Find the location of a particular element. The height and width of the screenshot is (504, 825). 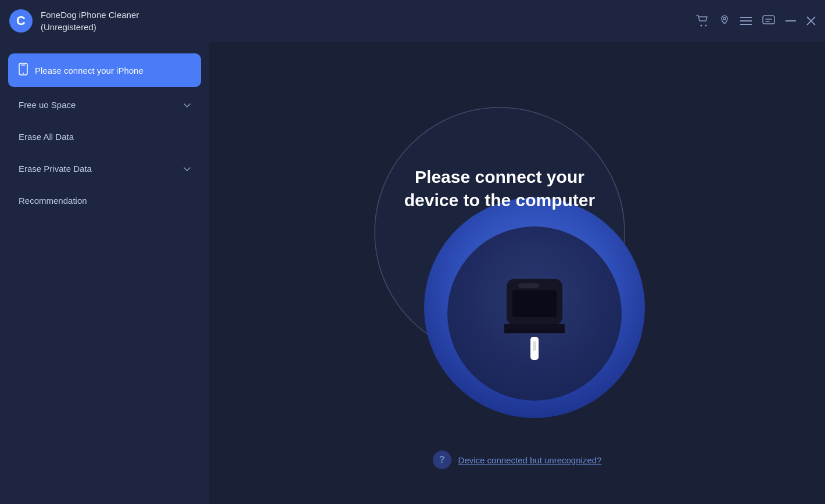

pin-icon is located at coordinates (724, 21).